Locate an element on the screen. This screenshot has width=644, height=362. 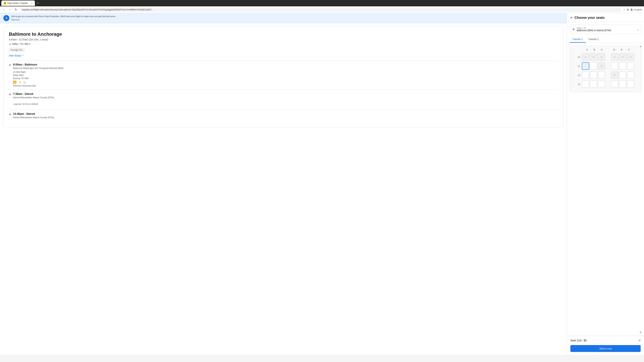
amenities: 📶 ⚡ ▷ is located at coordinates (286, 82).